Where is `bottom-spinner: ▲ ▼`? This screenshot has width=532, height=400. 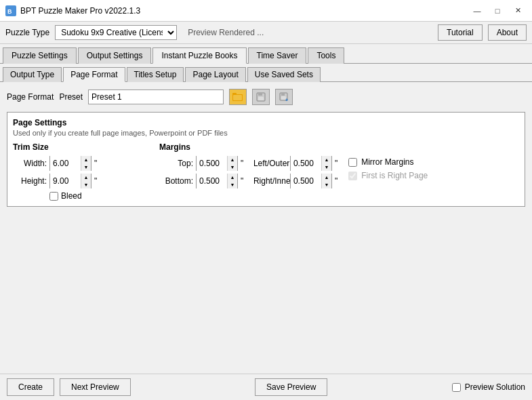
bottom-spinner: ▲ ▼ is located at coordinates (217, 181).